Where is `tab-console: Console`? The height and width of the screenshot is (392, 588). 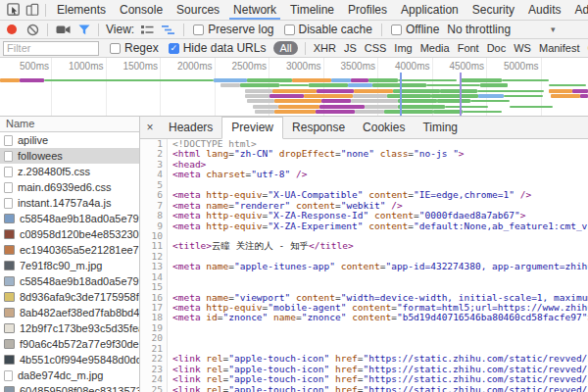 tab-console: Console is located at coordinates (141, 10).